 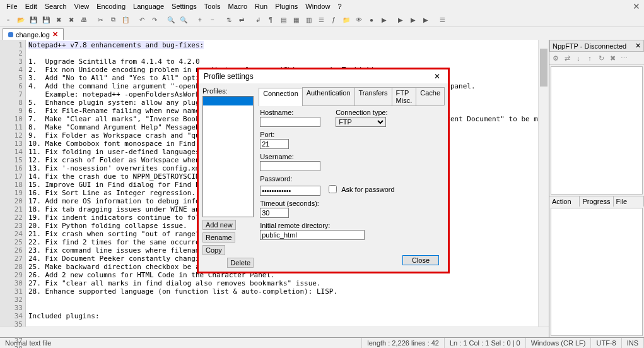 I want to click on status-position: Ln : 1 Col : 1 Sel : 0 | 0, so click(x=486, y=343).